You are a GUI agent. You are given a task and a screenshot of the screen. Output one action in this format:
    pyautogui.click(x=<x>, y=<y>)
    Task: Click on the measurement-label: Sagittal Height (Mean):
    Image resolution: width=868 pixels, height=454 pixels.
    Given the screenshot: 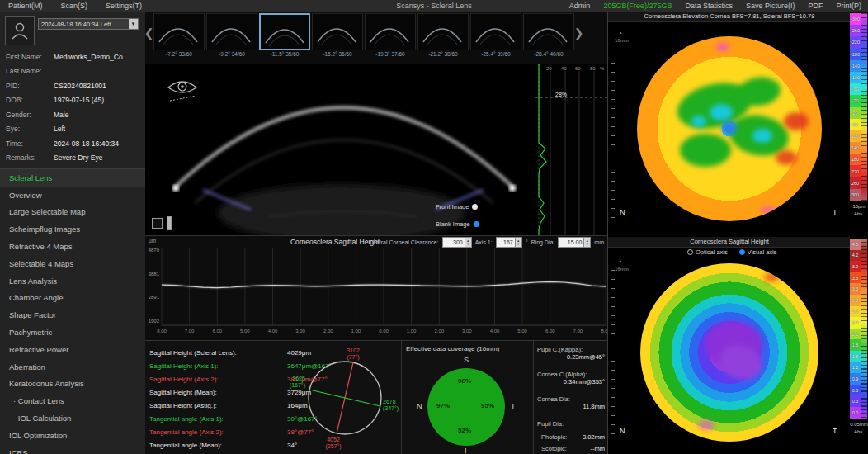 What is the action you would take?
    pyautogui.click(x=218, y=393)
    